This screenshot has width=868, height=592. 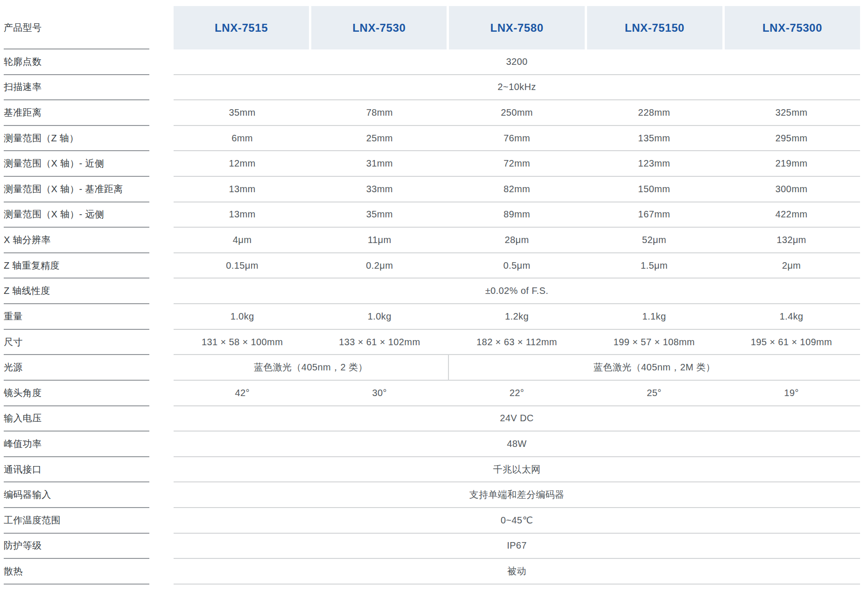 What do you see at coordinates (517, 342) in the screenshot?
I see `spec-value: 182 × 63 × 112mm` at bounding box center [517, 342].